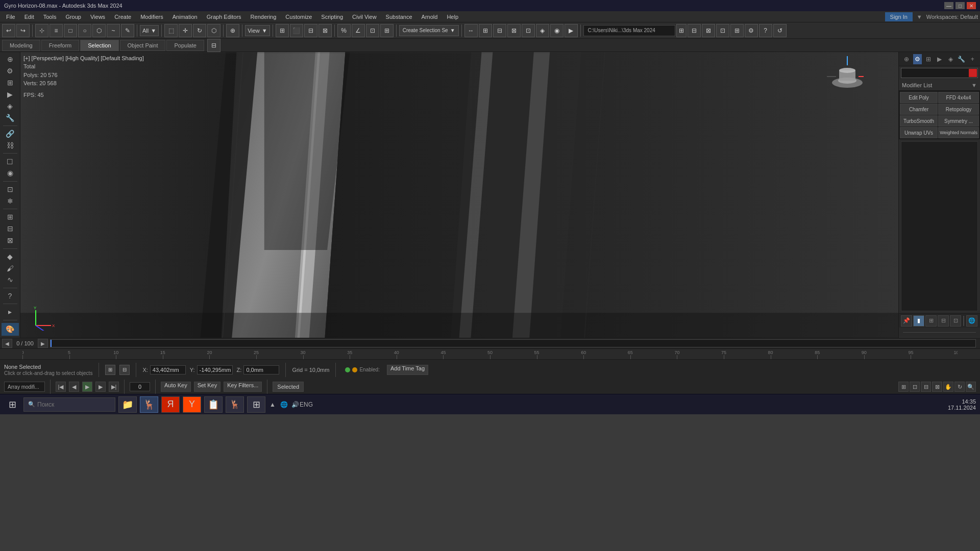  Describe the element at coordinates (514, 31) in the screenshot. I see `grid3-button: ⊠` at that location.